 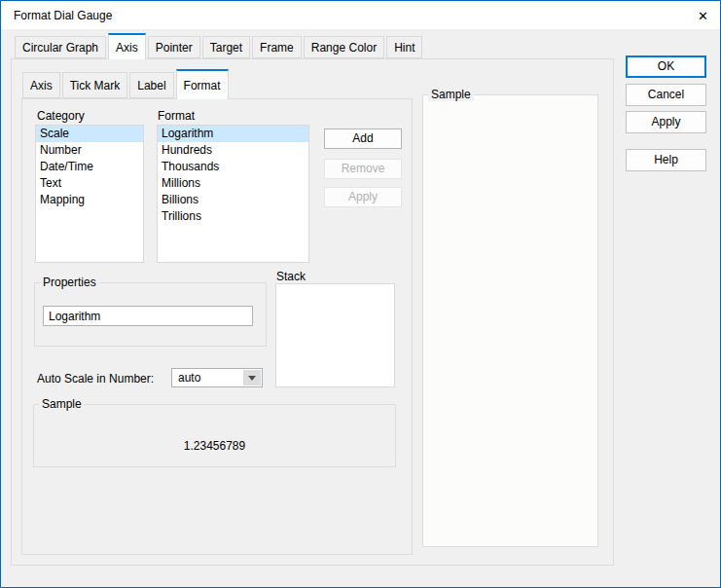 What do you see at coordinates (360, 16) in the screenshot?
I see `title-bar: Format Dial Gauge ✕` at bounding box center [360, 16].